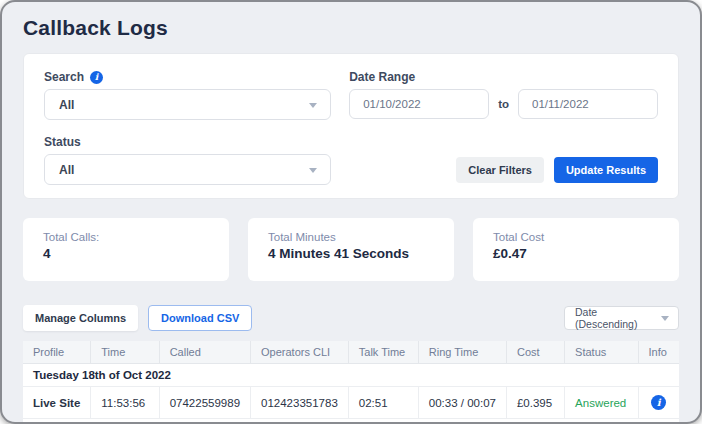  I want to click on cell-time: 11:53:56, so click(125, 403).